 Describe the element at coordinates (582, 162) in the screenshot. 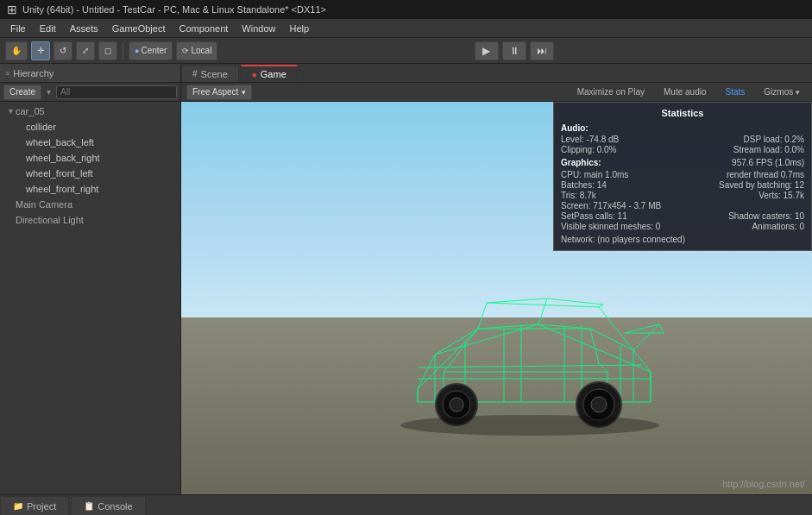

I see `stats-graphics-title: Graphics:` at that location.